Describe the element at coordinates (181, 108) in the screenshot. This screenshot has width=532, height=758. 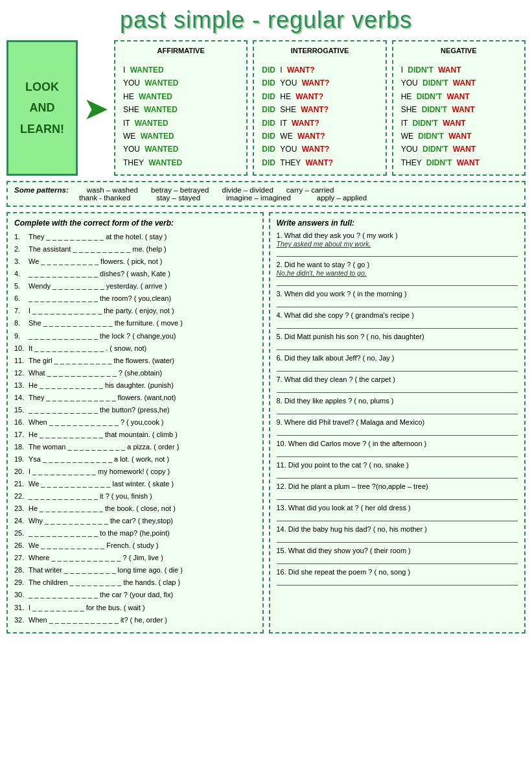
I see `affirmative-box: AFFIRMATIVE I WANTED YOU WANTED HE WANTE…` at that location.